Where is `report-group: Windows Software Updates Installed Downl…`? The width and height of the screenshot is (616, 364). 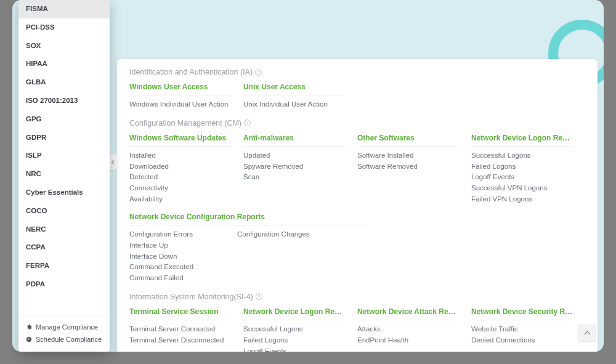
report-group: Windows Software Updates Installed Downl… is located at coordinates (186, 169).